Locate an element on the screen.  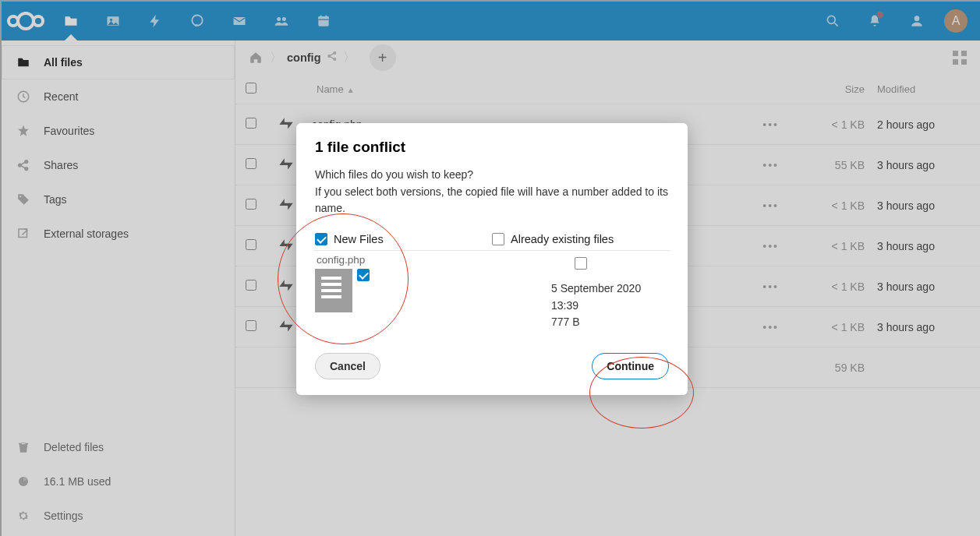
continue-button: Continue is located at coordinates (630, 366).